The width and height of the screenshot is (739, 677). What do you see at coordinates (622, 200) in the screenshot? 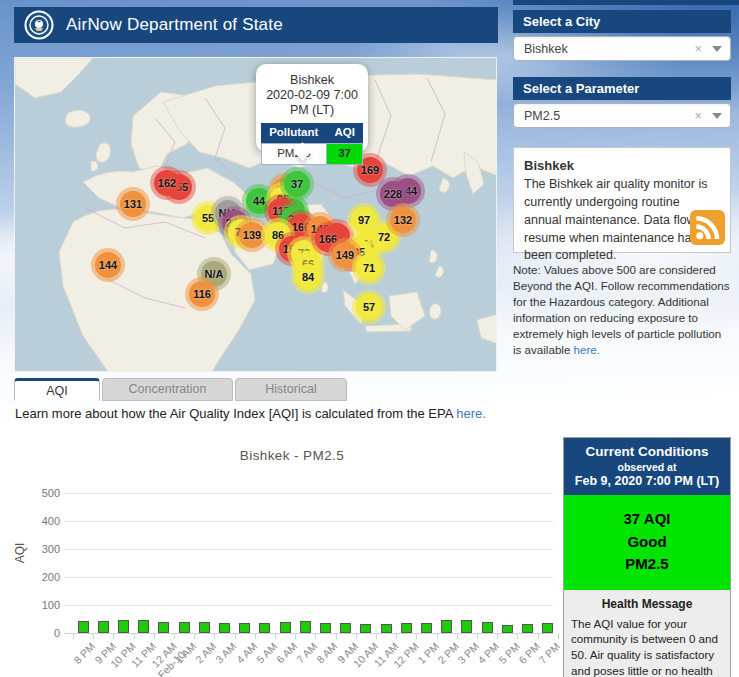
I see `city-info-box: Bishkek The Bishkek air quality monitor …` at bounding box center [622, 200].